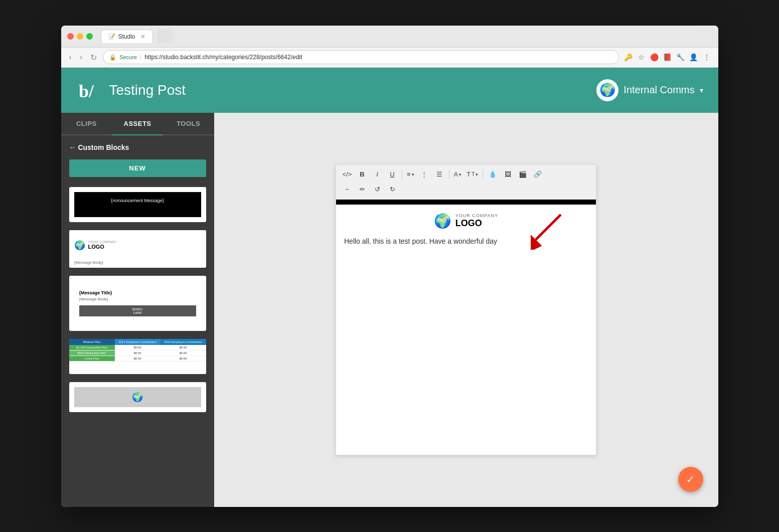  What do you see at coordinates (137, 353) in the screenshot?
I see `table-cell-2-2: $0.00` at bounding box center [137, 353].